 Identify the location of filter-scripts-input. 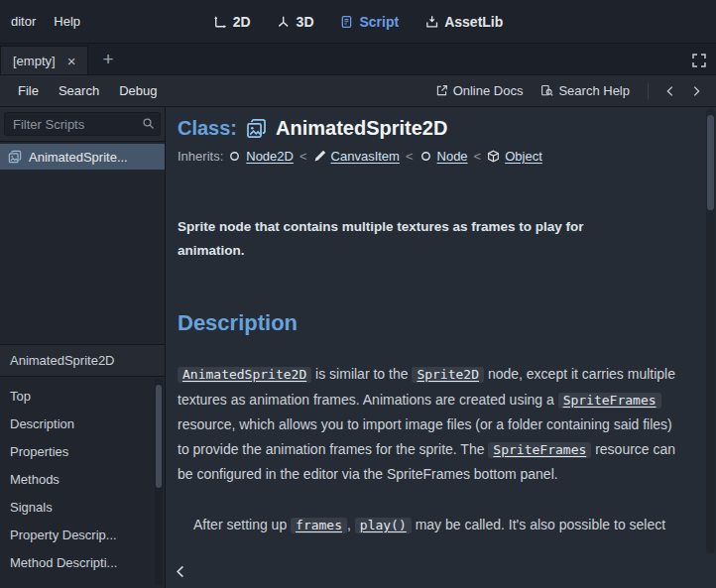
(82, 124).